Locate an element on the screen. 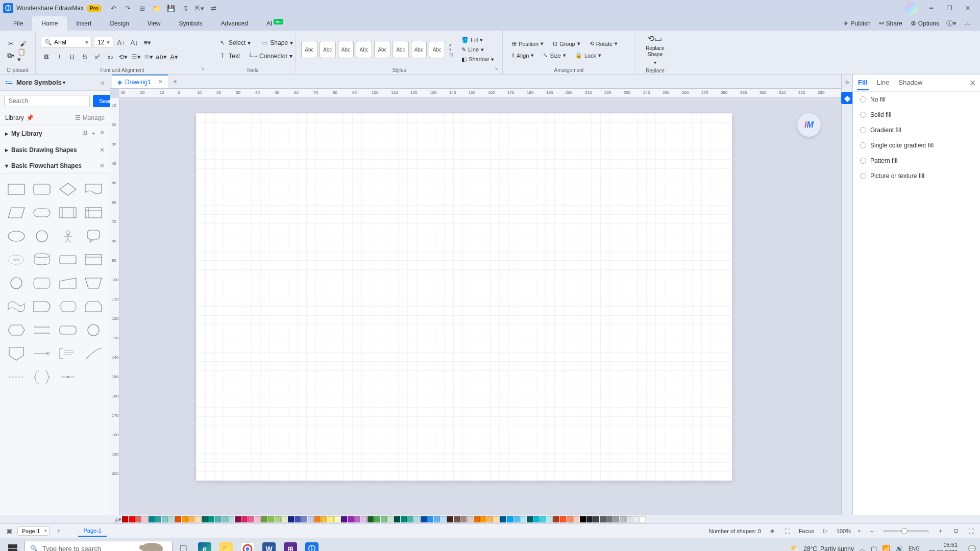 This screenshot has height=551, width=980. strike-button: S is located at coordinates (85, 57).